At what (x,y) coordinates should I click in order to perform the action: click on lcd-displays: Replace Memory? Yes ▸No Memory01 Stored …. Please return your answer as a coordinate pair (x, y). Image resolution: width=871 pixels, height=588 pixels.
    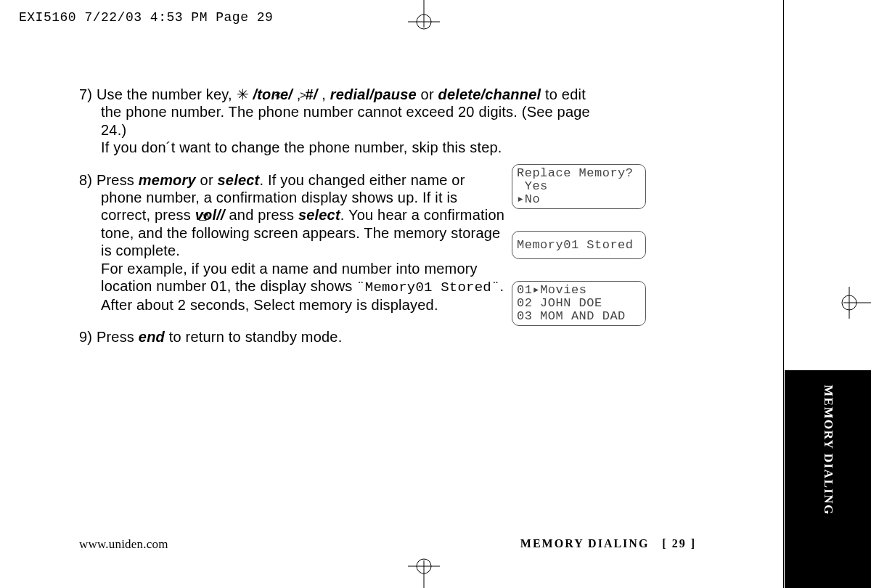
    Looking at the image, I should click on (579, 256).